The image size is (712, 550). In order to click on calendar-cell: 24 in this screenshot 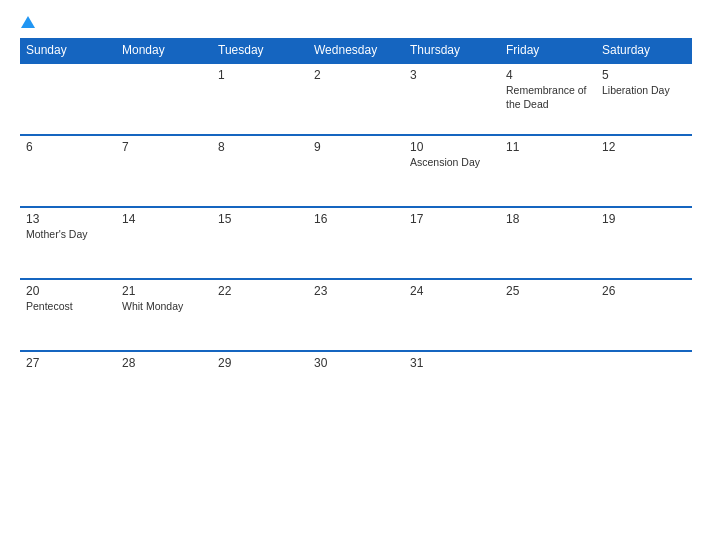, I will do `click(452, 315)`.